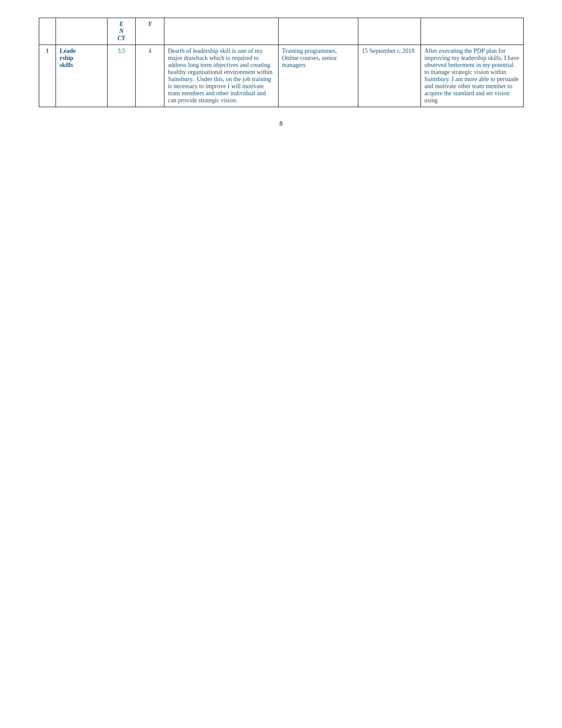 The image size is (562, 728). What do you see at coordinates (221, 76) in the screenshot?
I see `row-gap: Dearth of leadership skill is one of my …` at bounding box center [221, 76].